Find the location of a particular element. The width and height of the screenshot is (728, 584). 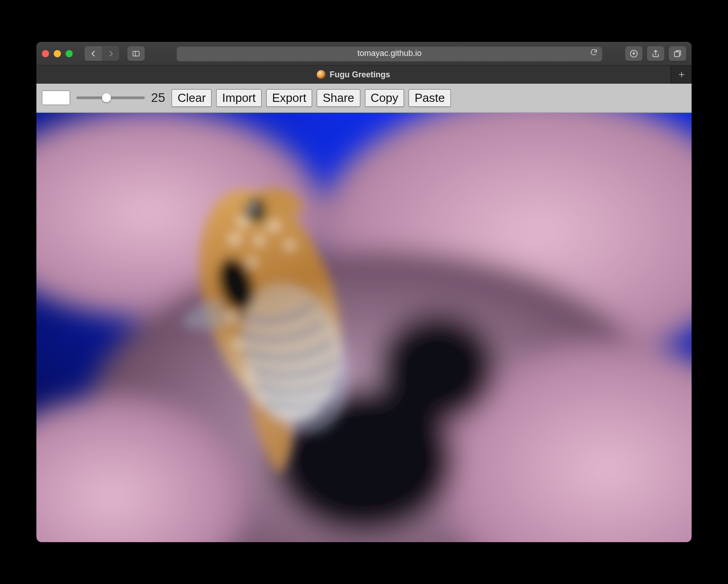

sidebar-icon is located at coordinates (136, 54).